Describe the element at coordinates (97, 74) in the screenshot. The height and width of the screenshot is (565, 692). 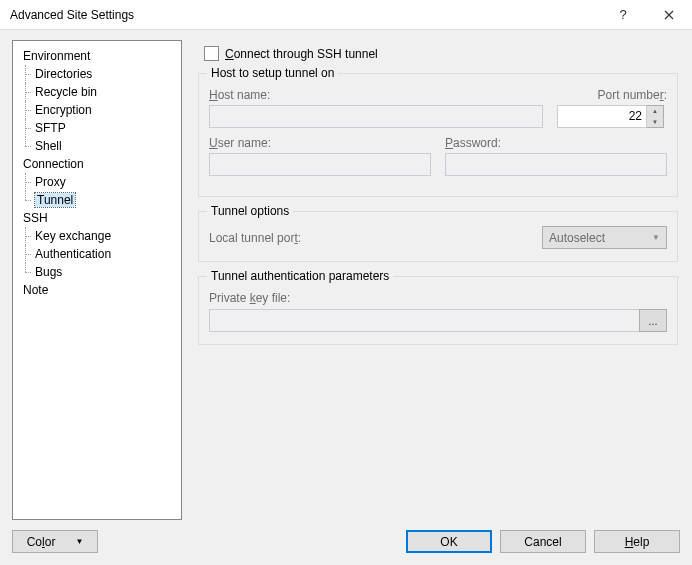
I see `tree-directories: Directories` at that location.